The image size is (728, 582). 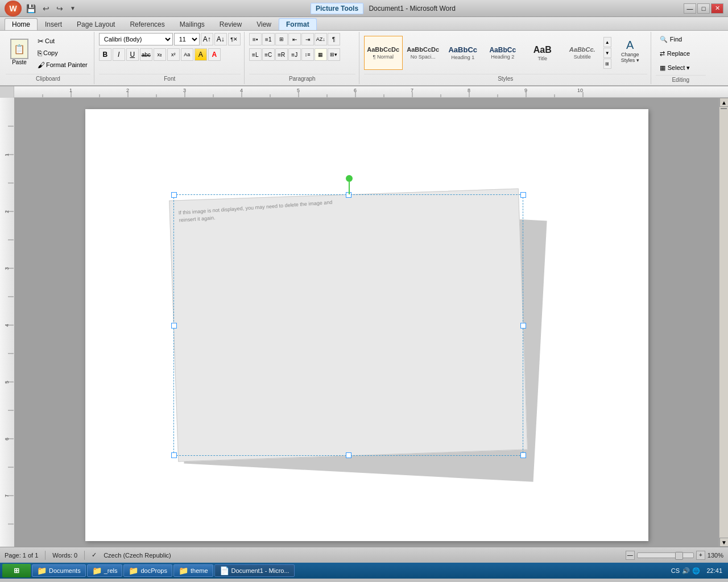 I want to click on decrease-font-button: A↓, so click(x=221, y=39).